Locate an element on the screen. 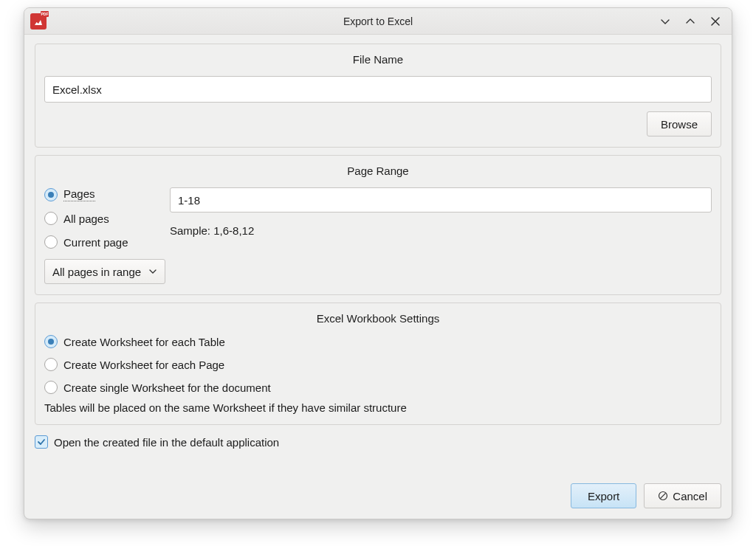  pdf-badge-icon: PDF is located at coordinates (44, 14).